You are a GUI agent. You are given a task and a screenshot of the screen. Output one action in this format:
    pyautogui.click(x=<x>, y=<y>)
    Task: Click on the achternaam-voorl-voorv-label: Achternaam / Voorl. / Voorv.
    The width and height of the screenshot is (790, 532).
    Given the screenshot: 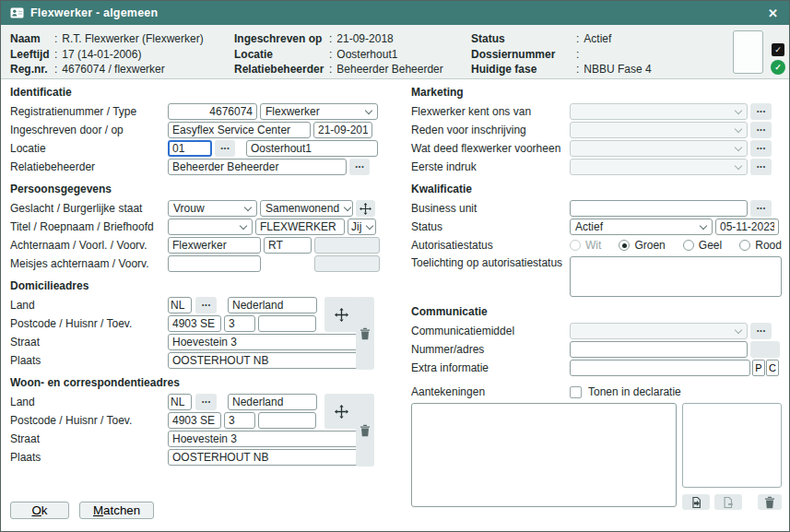 What is the action you would take?
    pyautogui.click(x=88, y=245)
    